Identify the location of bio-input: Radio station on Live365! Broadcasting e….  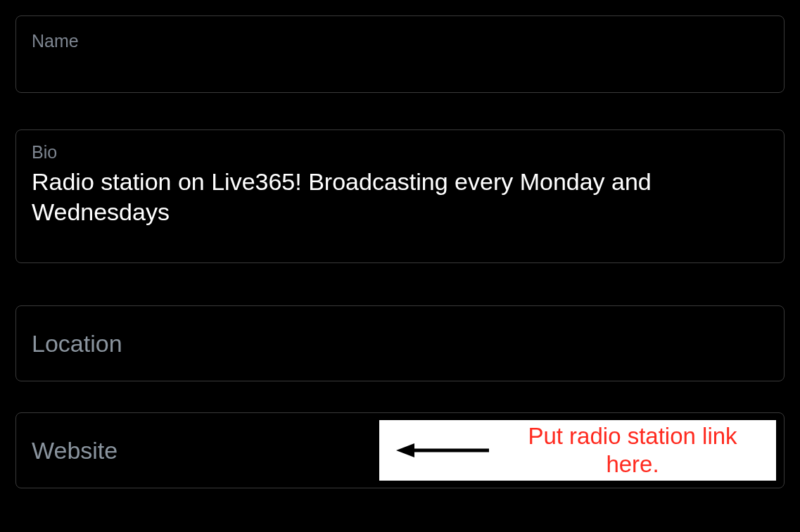
(400, 197).